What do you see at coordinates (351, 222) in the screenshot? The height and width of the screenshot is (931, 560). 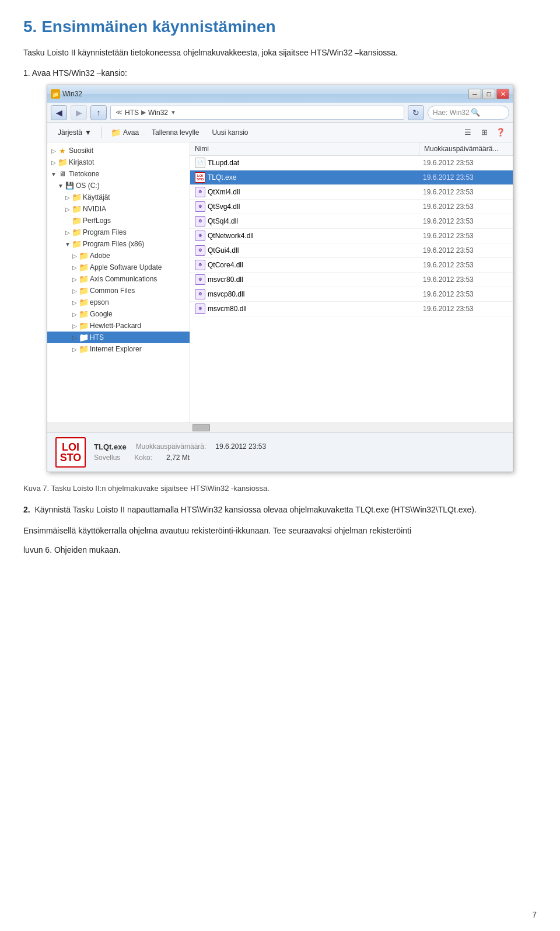 I see `file-row-qtsql4: ⚙ QtSql4.dll 19.6.2012 23:53` at bounding box center [351, 222].